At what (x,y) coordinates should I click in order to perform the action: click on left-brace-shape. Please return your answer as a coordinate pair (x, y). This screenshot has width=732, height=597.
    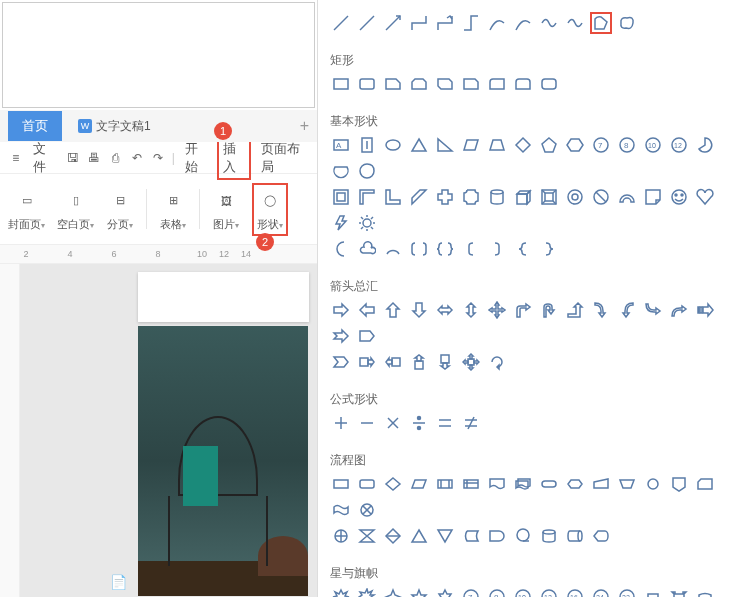
    Looking at the image, I should click on (523, 249).